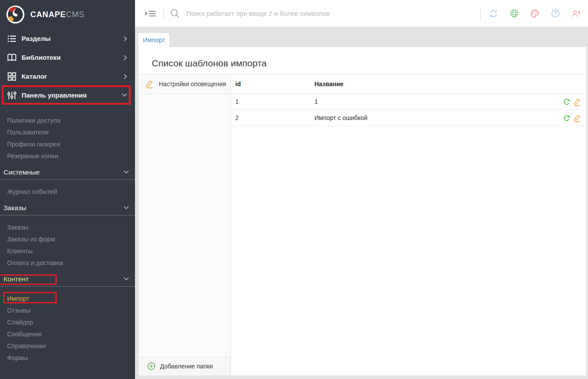  I want to click on sidebar-item-rezervnye-kopii: Резервные копии, so click(68, 156).